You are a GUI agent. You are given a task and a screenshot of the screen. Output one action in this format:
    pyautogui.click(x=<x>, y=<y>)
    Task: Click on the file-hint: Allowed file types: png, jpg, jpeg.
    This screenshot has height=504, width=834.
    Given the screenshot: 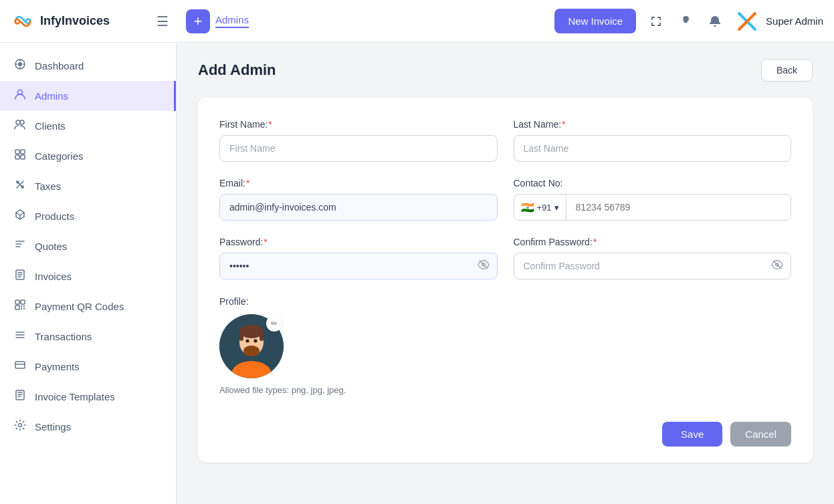 What is the action you would take?
    pyautogui.click(x=506, y=390)
    